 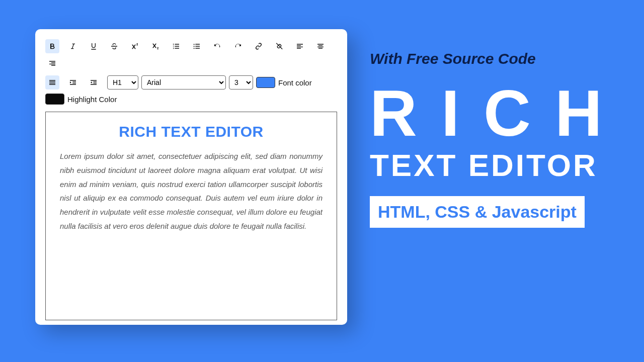 What do you see at coordinates (52, 46) in the screenshot?
I see `bold-icon` at bounding box center [52, 46].